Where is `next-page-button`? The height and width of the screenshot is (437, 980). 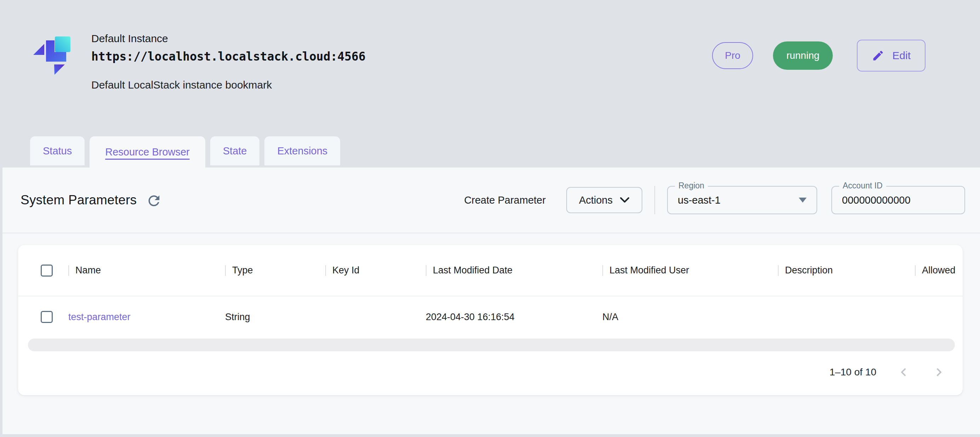 next-page-button is located at coordinates (939, 372).